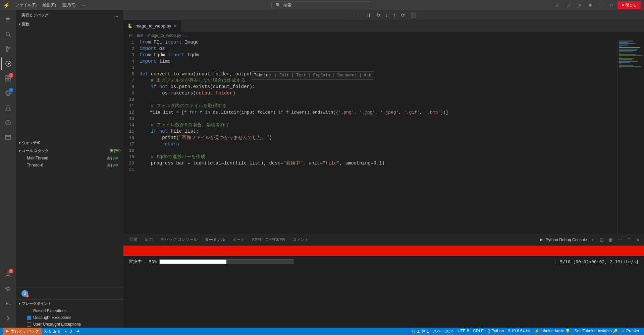  Describe the element at coordinates (187, 36) in the screenshot. I see `breadcrumb-ellipsis: ...` at that location.